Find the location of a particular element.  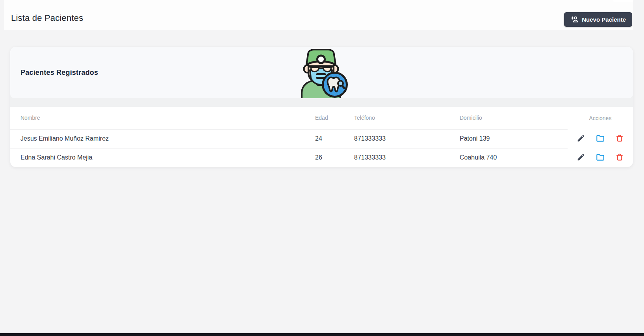

new-patient-button-label: Nuevo Paciente is located at coordinates (604, 20).